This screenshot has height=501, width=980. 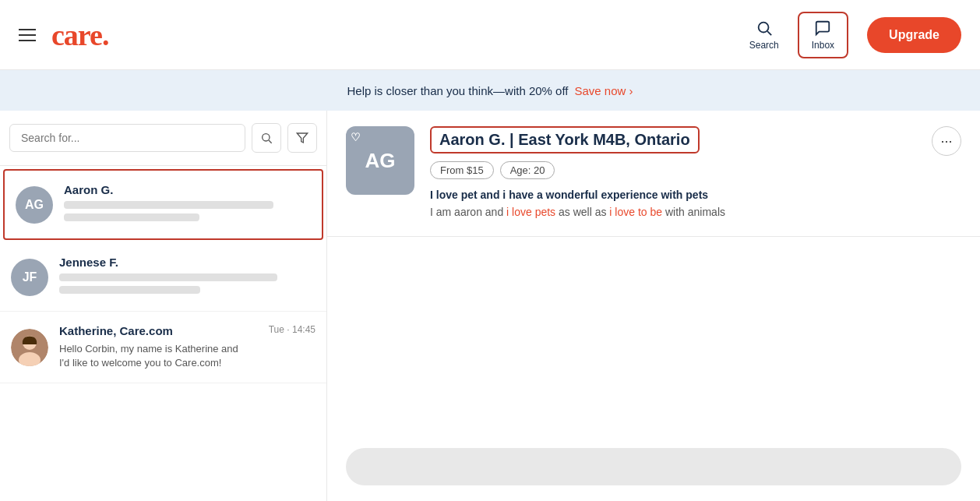 I want to click on bio-highlight-2: i love to be, so click(x=636, y=212).